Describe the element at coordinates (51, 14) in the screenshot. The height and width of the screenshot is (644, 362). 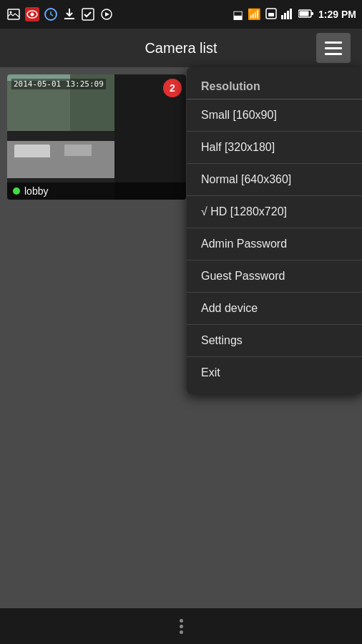
I see `circle-icon` at that location.